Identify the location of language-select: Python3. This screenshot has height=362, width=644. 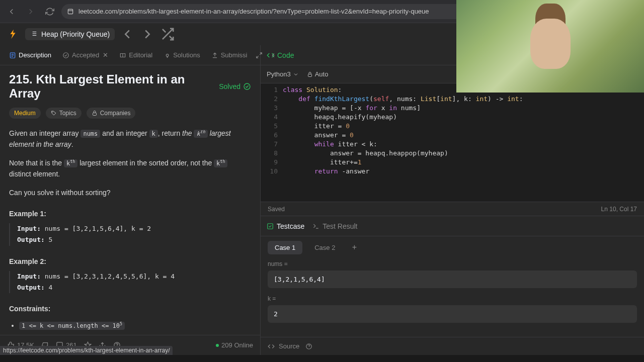
(283, 74).